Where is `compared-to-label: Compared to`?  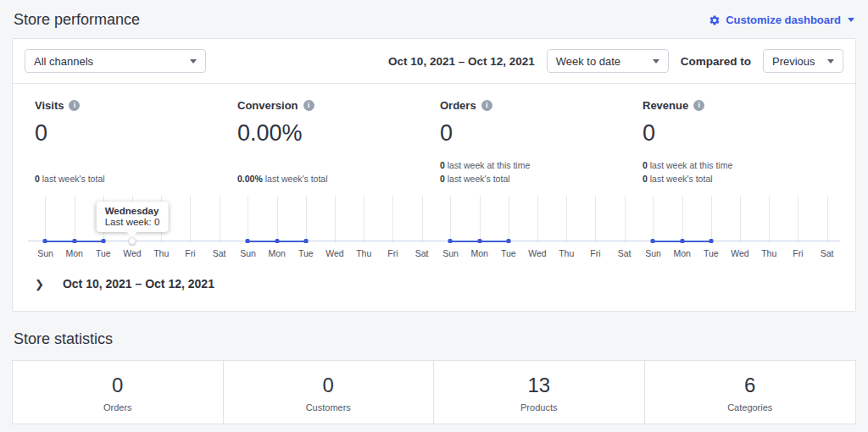 compared-to-label: Compared to is located at coordinates (715, 61).